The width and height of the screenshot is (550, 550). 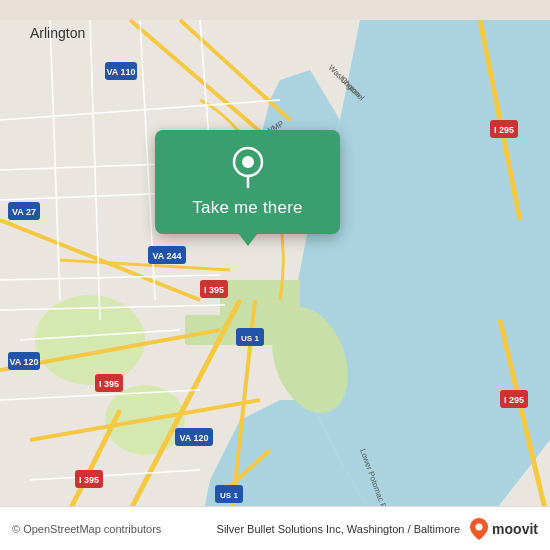 I want to click on svg-text: VA 110, so click(x=120, y=72).